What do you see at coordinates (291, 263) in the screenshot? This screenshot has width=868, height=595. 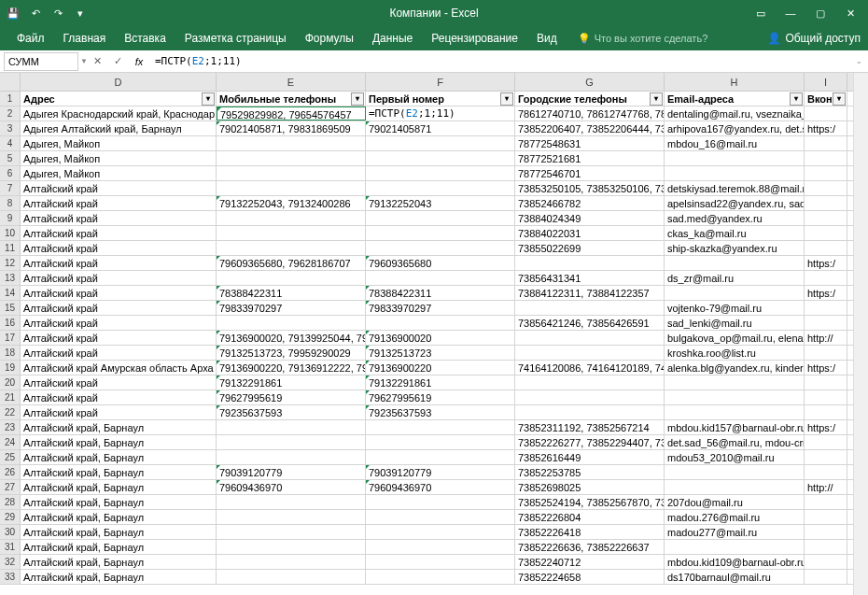 I see `cell-E12: 79609365680, 79628186707` at bounding box center [291, 263].